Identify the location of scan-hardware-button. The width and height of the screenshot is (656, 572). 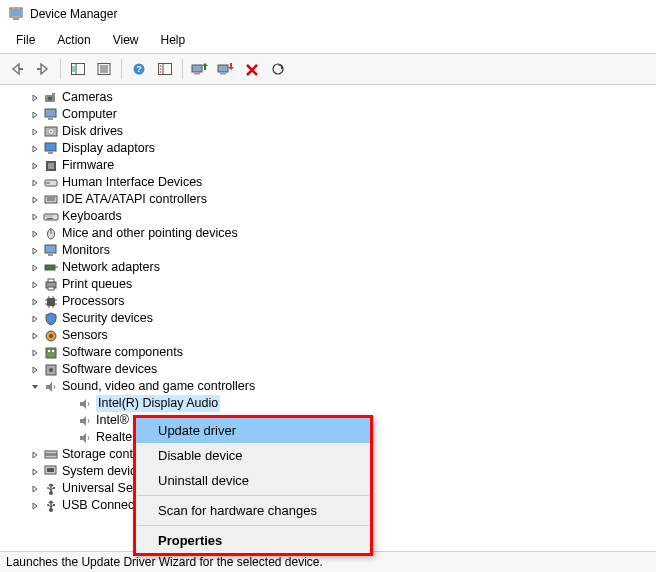
(278, 69).